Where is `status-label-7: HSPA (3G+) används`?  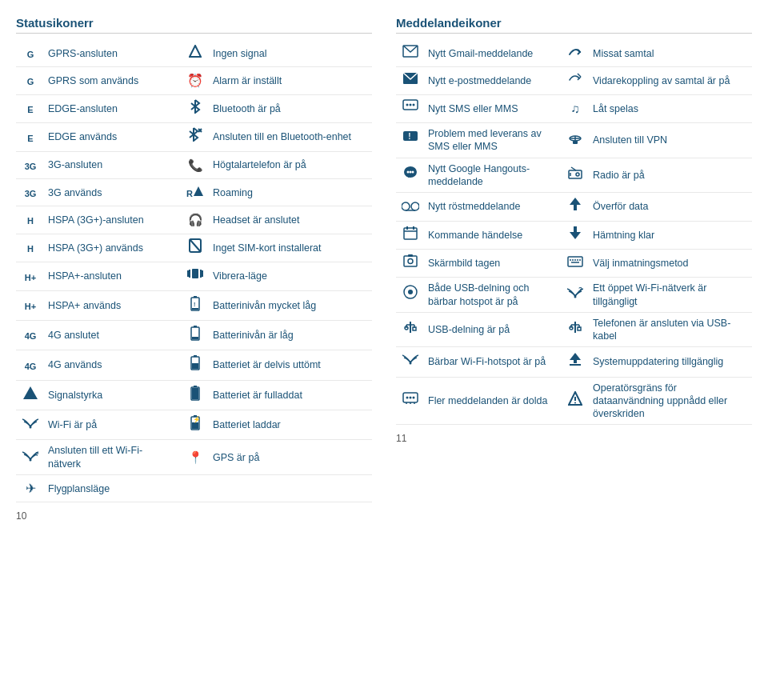
status-label-7: HSPA (3G+) används is located at coordinates (113, 248).